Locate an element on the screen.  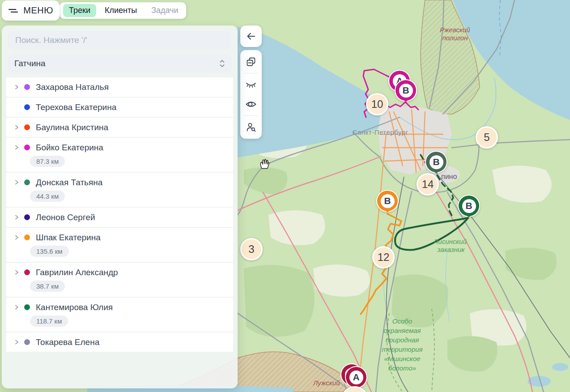
list-item: Кантемирова Юлия 118.7 км is located at coordinates (120, 315).